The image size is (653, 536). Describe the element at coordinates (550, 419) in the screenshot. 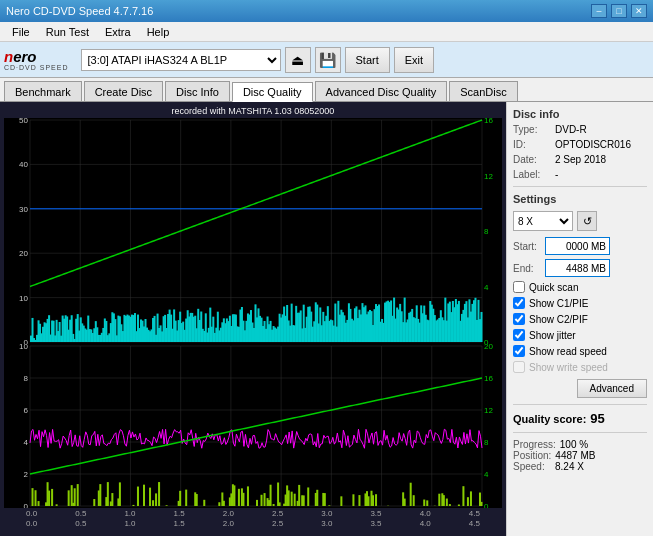

I see `quality-score-label: Quality score:` at that location.